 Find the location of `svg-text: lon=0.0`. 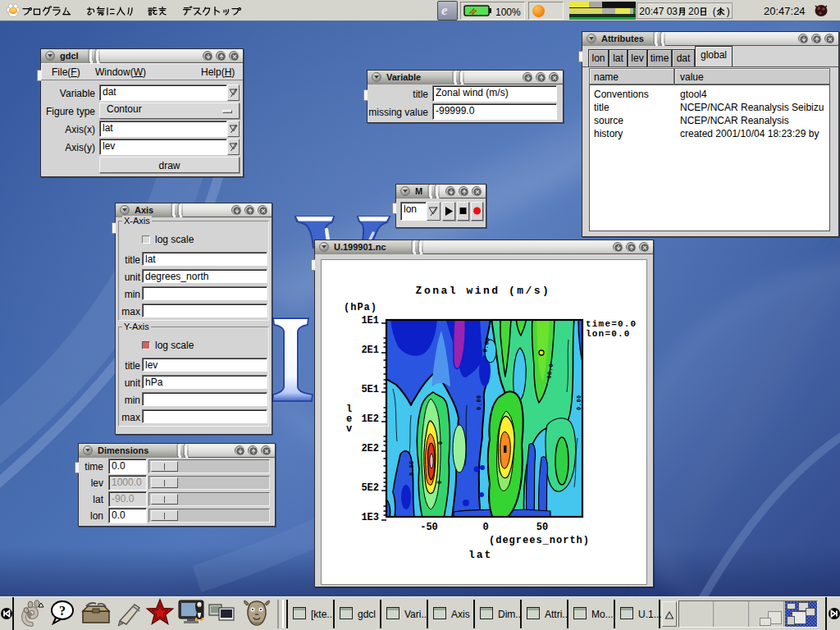

svg-text: lon=0.0 is located at coordinates (609, 334).